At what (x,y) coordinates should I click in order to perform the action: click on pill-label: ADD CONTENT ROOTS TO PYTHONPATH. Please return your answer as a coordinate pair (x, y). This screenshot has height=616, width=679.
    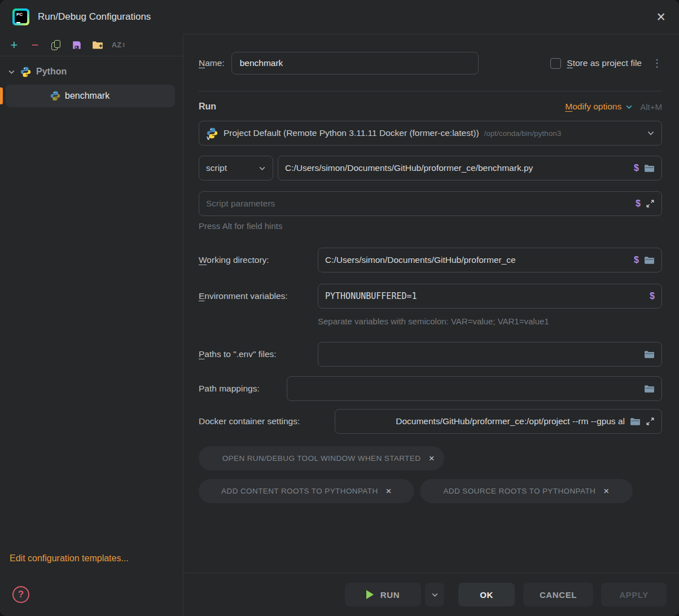
    Looking at the image, I should click on (299, 491).